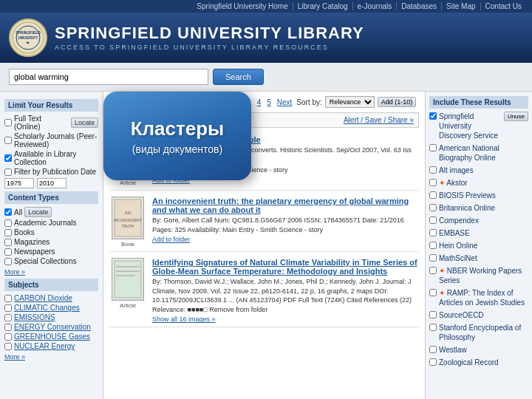 Image resolution: width=532 pixels, height=399 pixels. What do you see at coordinates (52, 158) in the screenshot?
I see `filter-library: Available in Library Collection` at bounding box center [52, 158].